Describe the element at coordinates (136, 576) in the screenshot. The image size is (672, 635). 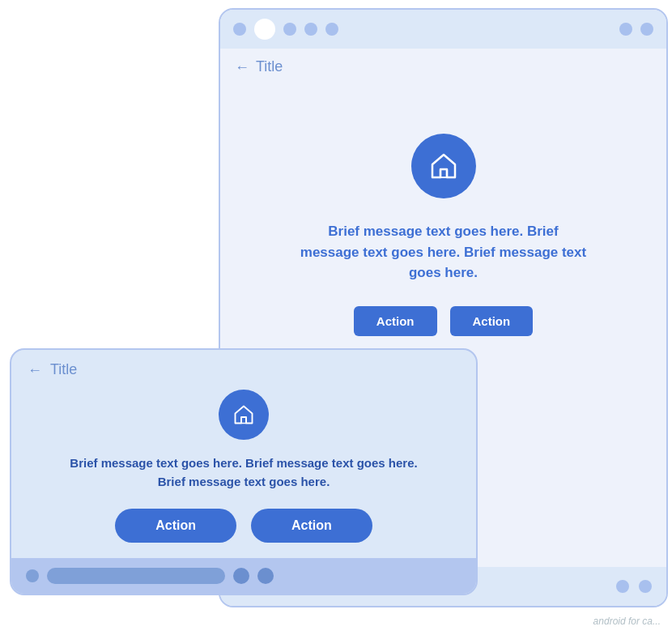
I see `bottom-pill` at that location.